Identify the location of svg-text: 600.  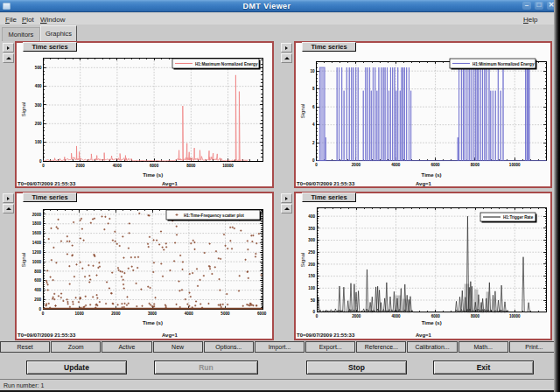
(38, 280).